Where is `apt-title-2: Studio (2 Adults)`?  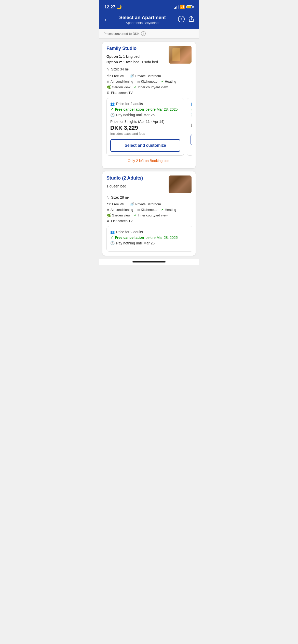 apt-title-2: Studio (2 Adults) is located at coordinates (125, 178).